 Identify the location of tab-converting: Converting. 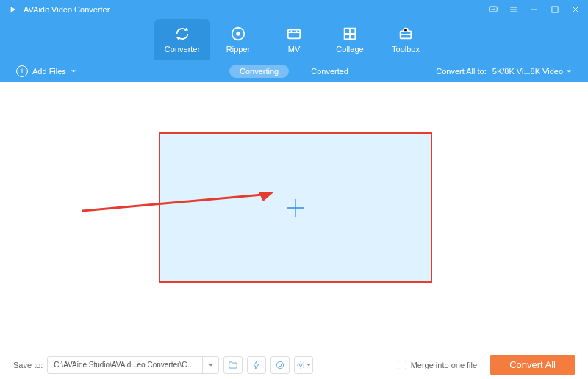
(259, 71).